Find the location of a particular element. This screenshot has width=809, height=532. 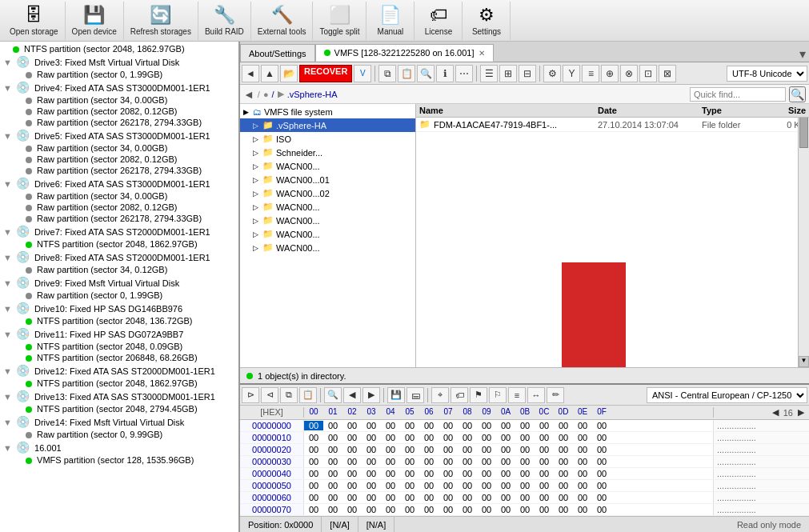

hex-arr-btn: ↔ is located at coordinates (536, 395).